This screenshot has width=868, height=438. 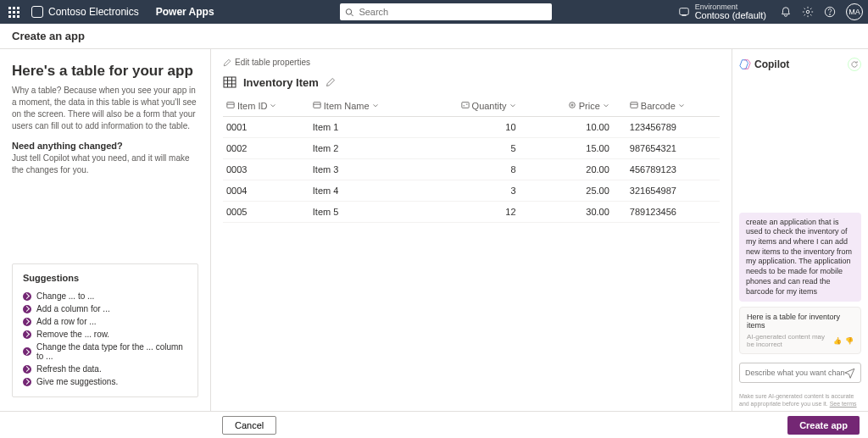 I want to click on header-actions: MA, so click(x=821, y=12).